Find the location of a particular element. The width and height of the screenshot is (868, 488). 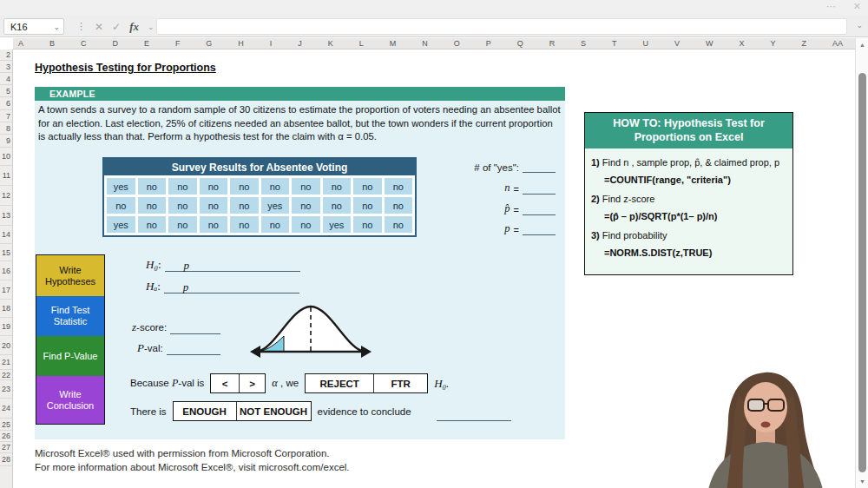

column-header: D is located at coordinates (115, 43).